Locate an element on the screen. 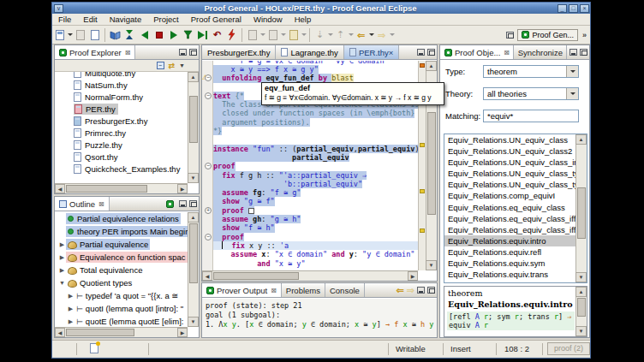 The width and height of the screenshot is (644, 362). tab-outline: Outline ⊠ is located at coordinates (82, 204).